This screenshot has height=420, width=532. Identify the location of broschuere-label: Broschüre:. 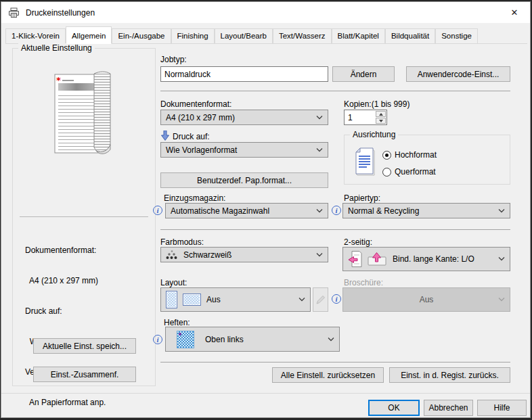
(363, 283).